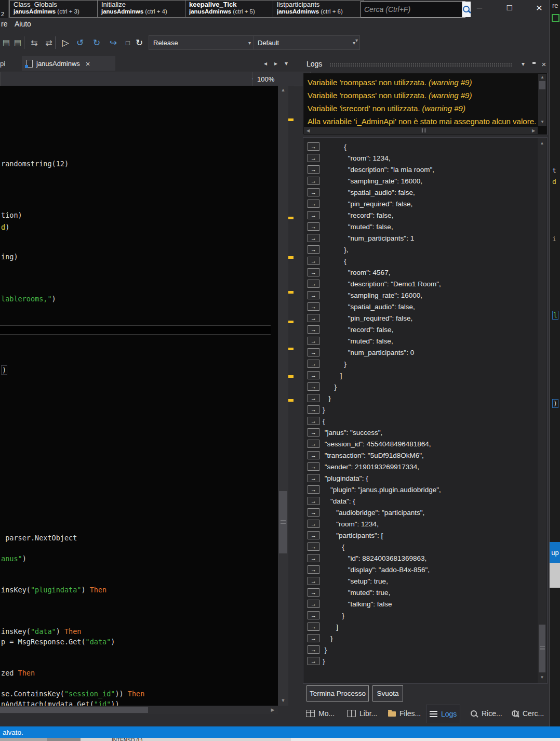 The image size is (560, 741). What do you see at coordinates (420, 421) in the screenshot?
I see `log-line: →{` at bounding box center [420, 421].